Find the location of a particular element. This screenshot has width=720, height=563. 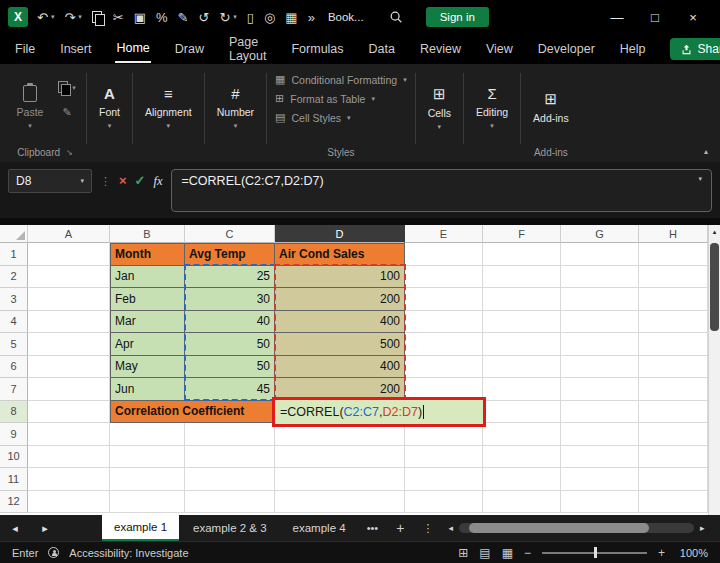

row-header-8: 8 is located at coordinates (14, 412).